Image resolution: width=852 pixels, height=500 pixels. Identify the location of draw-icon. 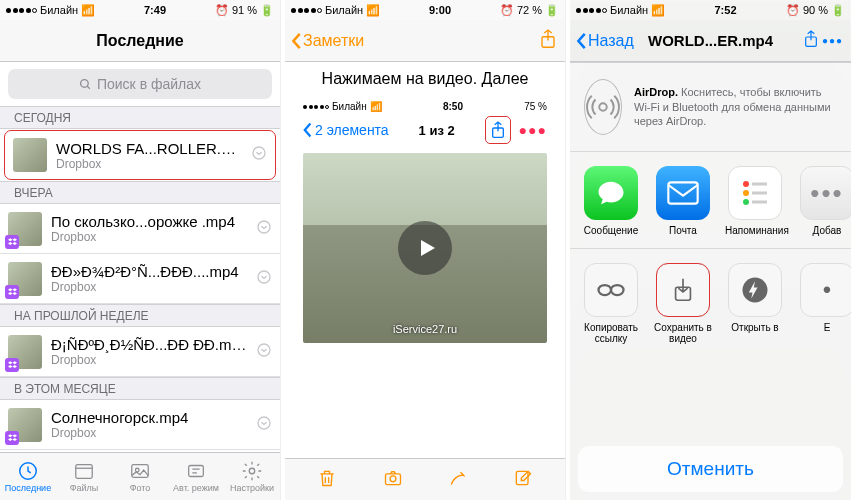
(458, 480).